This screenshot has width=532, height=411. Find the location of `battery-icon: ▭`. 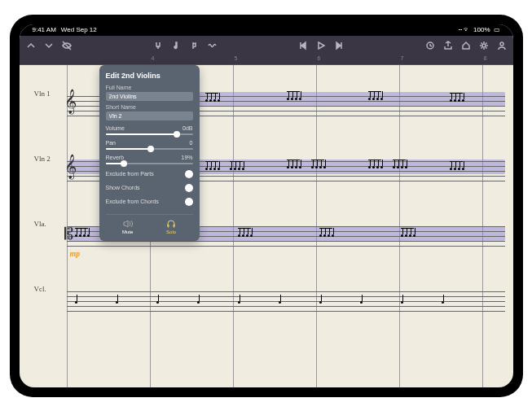

battery-icon: ▭ is located at coordinates (497, 29).